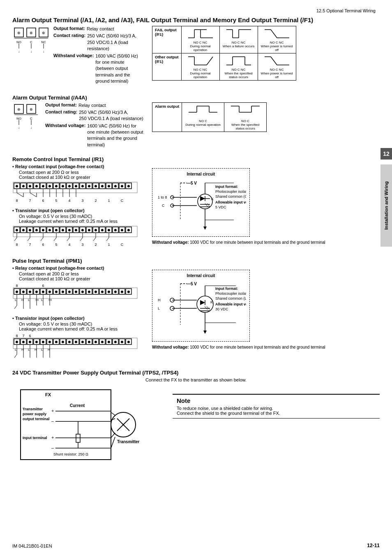 The height and width of the screenshot is (555, 392). I want to click on section-alarm-output: Alarm Output Terminal (/A1, /A2, and /A3…, so click(196, 52).